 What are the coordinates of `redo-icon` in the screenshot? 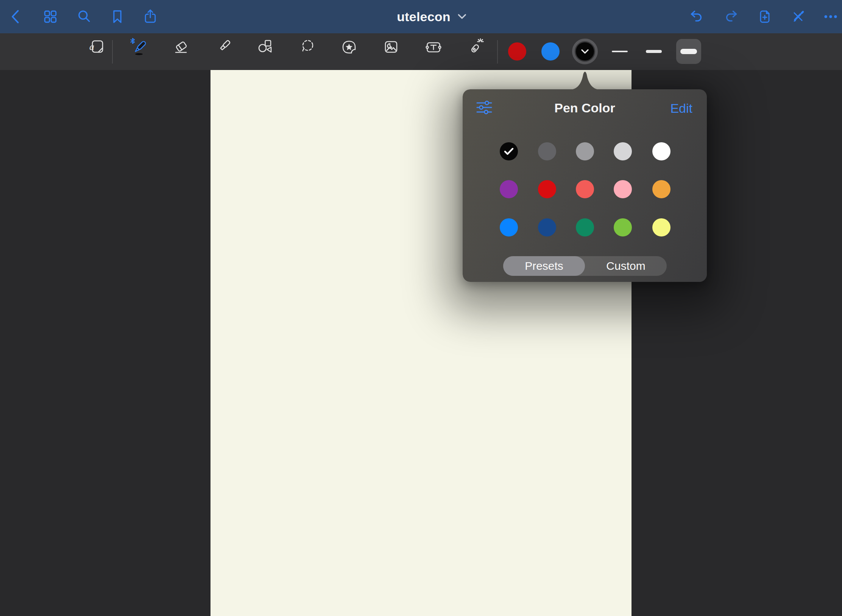 It's located at (730, 17).